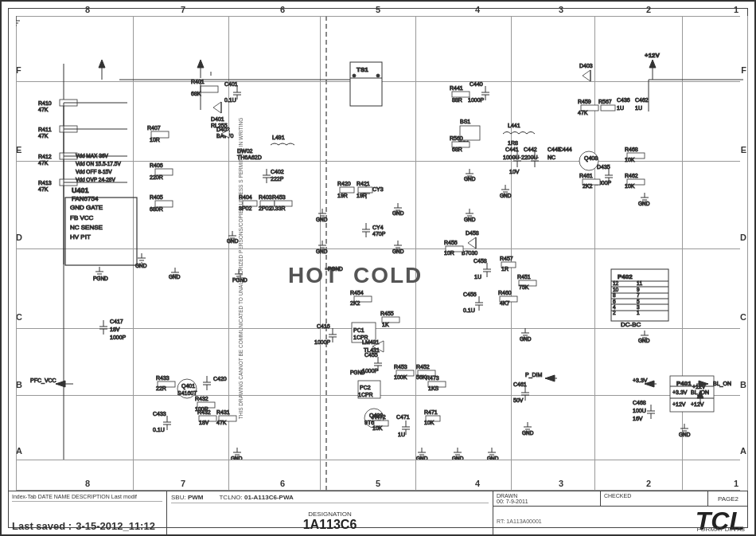 Image resolution: width=756 pixels, height=536 pixels. What do you see at coordinates (378, 460) in the screenshot?
I see `grid-h-a` at bounding box center [378, 460].